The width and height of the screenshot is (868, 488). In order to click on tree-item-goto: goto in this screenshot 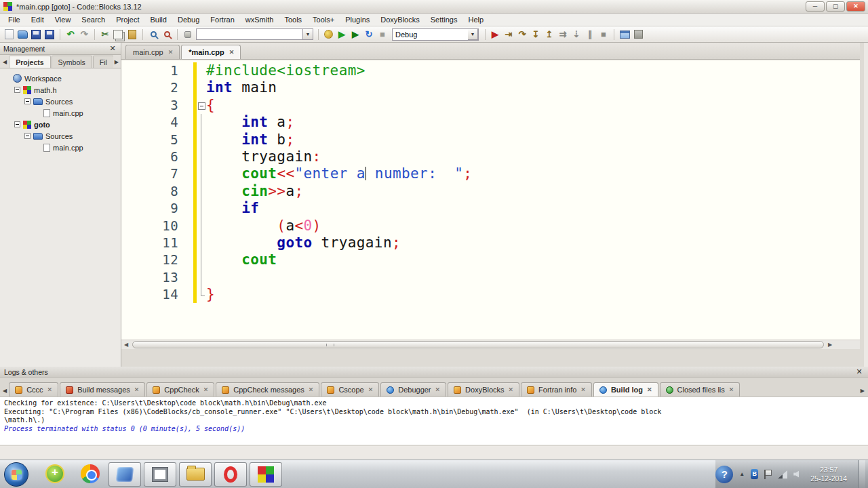, I will do `click(60, 125)`.